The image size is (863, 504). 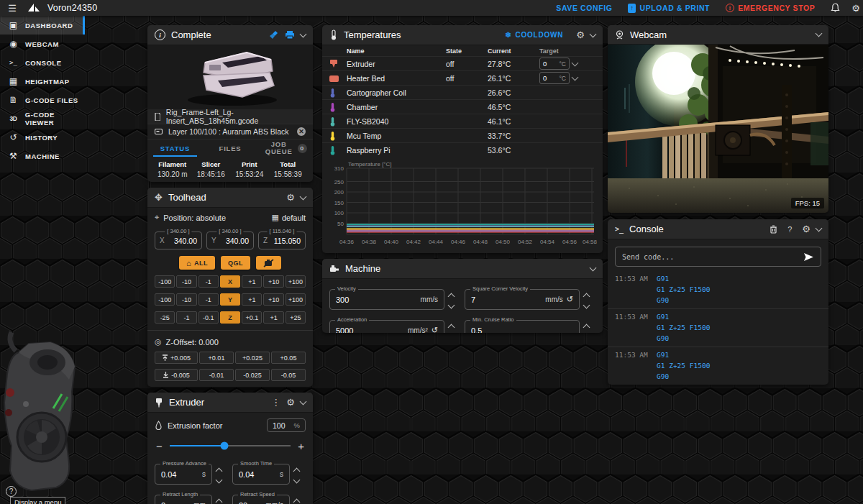 What do you see at coordinates (713, 257) in the screenshot?
I see `send-code-input` at bounding box center [713, 257].